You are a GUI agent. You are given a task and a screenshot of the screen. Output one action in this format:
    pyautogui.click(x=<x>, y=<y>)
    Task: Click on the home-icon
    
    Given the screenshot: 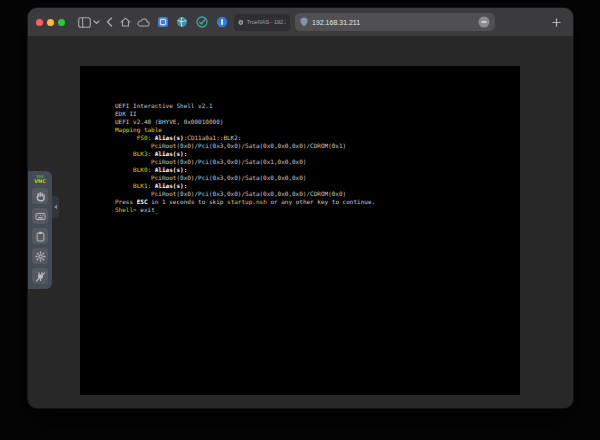 What is the action you would take?
    pyautogui.click(x=126, y=22)
    